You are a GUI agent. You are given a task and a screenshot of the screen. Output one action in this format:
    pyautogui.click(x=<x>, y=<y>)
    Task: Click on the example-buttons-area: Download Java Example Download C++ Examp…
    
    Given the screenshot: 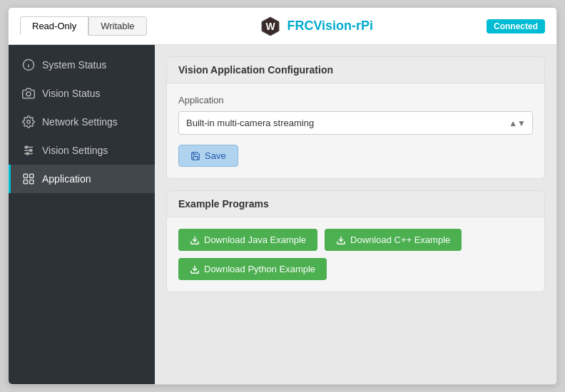 What is the action you would take?
    pyautogui.click(x=355, y=254)
    